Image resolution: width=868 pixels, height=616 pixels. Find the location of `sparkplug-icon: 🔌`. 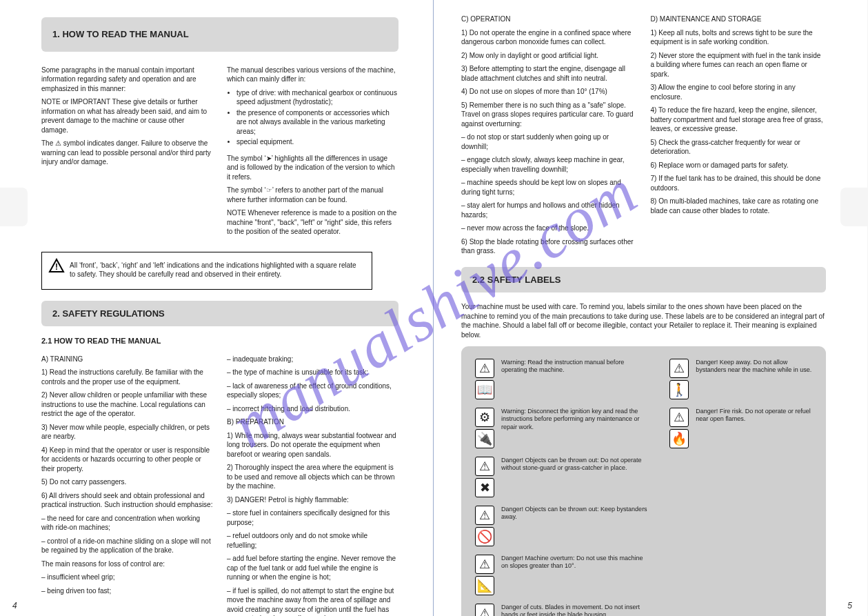

sparkplug-icon: 🔌 is located at coordinates (485, 439).